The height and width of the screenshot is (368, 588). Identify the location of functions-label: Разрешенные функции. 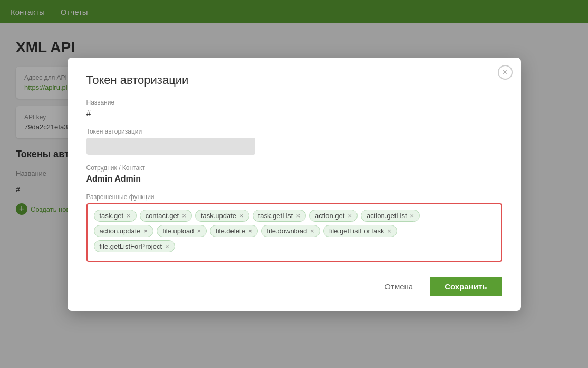
(294, 197).